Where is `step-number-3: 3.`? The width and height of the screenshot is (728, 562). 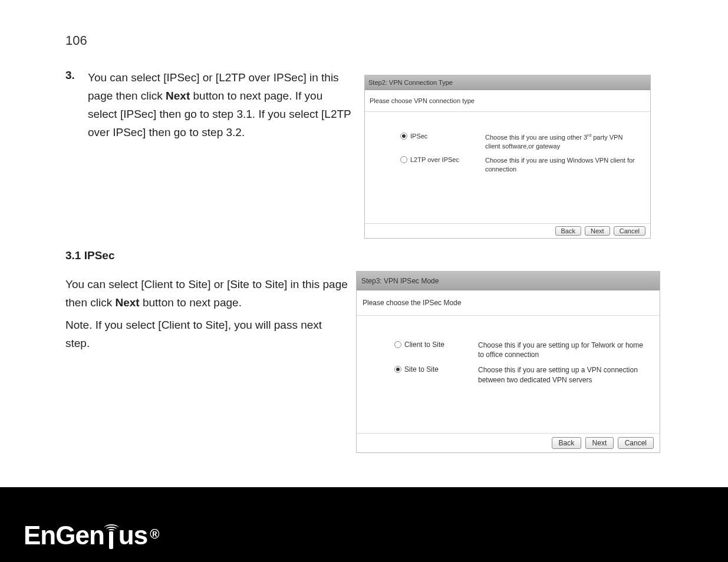
step-number-3: 3. is located at coordinates (70, 75).